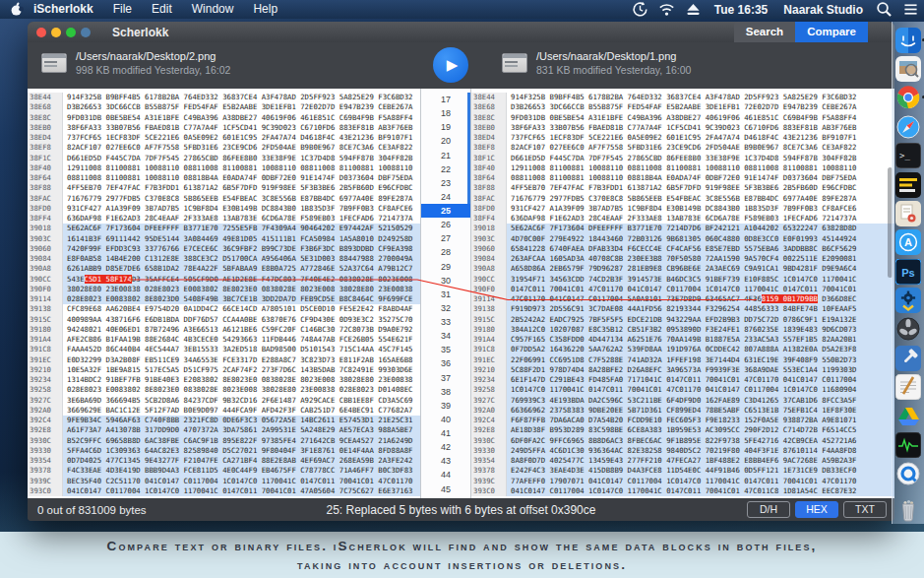  What do you see at coordinates (224, 330) in the screenshot?
I see `hex-row: 3918094248021 40E06ED1 87B72496 A3E66513…` at bounding box center [224, 330].